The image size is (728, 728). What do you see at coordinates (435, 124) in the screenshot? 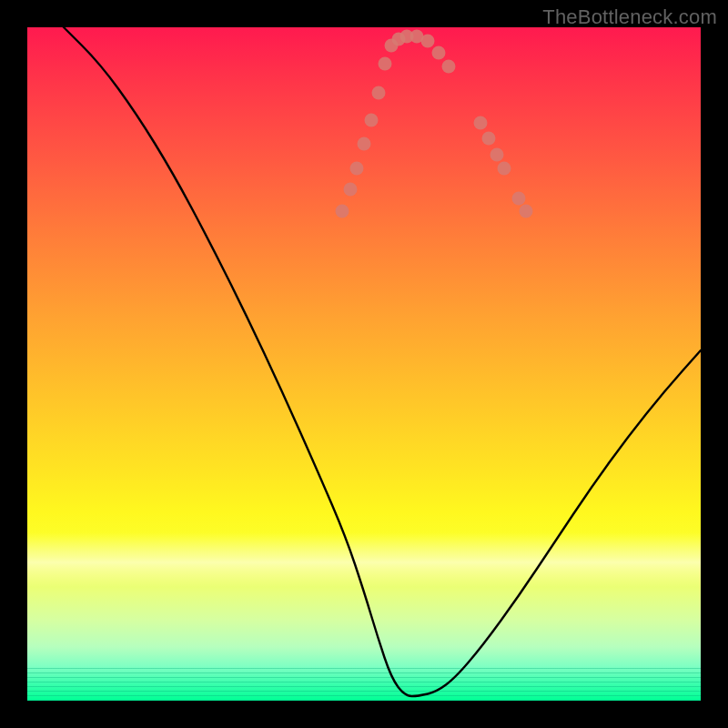
I see `marker-dots-group` at bounding box center [435, 124].